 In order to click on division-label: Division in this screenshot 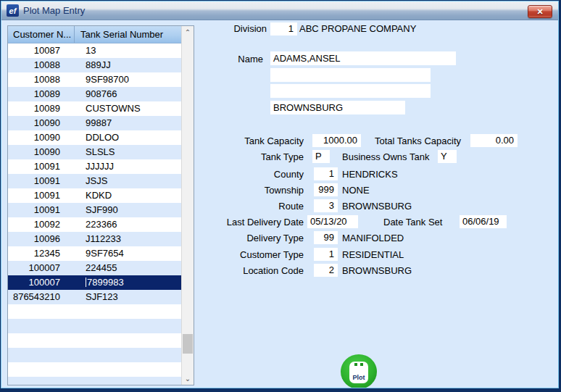, I will do `click(236, 29)`.